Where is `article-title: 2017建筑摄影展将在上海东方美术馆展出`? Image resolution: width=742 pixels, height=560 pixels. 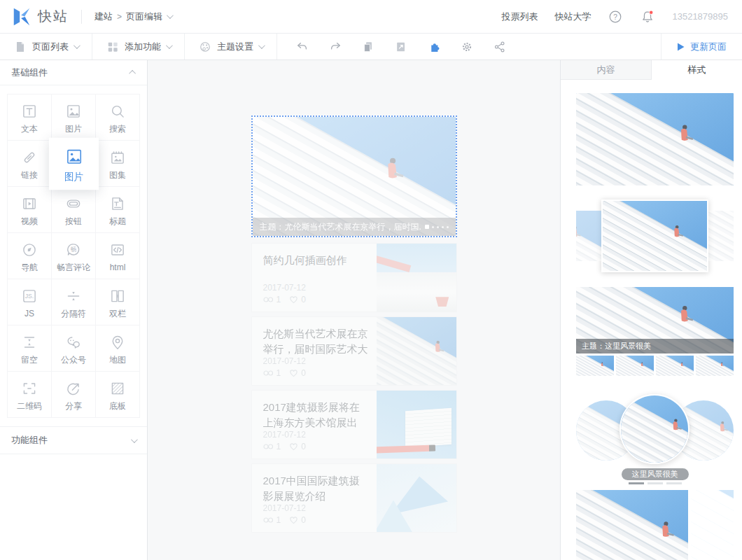 article-title: 2017建筑摄影展将在上海东方美术馆展出 is located at coordinates (316, 414).